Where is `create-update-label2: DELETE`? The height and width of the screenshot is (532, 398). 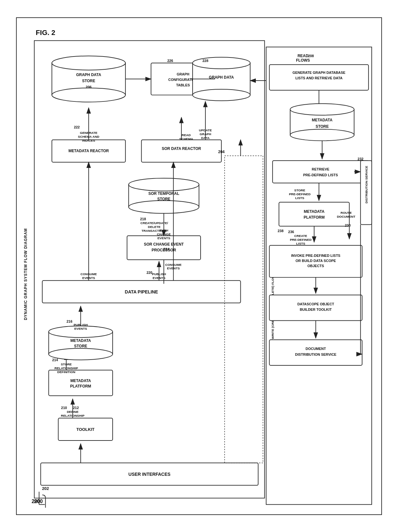
create-update-label2: DELETE is located at coordinates (154, 227).